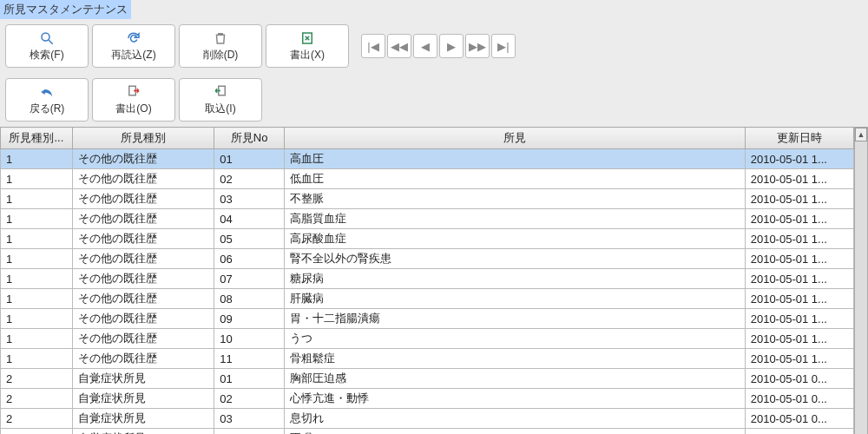 This screenshot has width=868, height=434. What do you see at coordinates (514, 319) in the screenshot?
I see `cell-finding: 胃・十二指腸潰瘍` at bounding box center [514, 319].